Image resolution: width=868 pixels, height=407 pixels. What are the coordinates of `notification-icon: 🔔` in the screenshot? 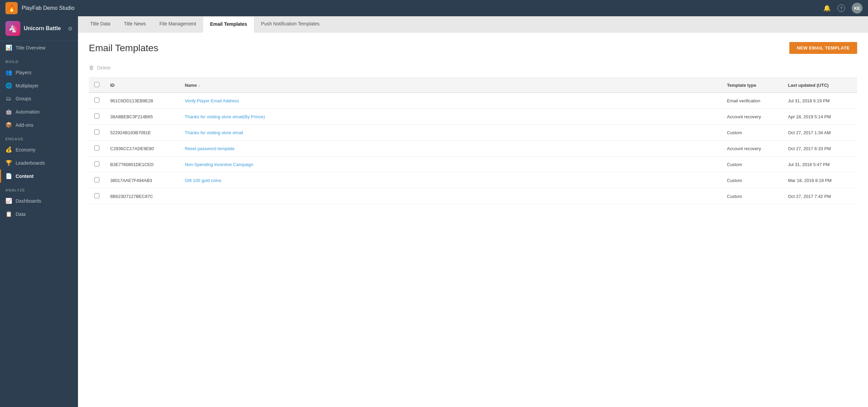 It's located at (827, 8).